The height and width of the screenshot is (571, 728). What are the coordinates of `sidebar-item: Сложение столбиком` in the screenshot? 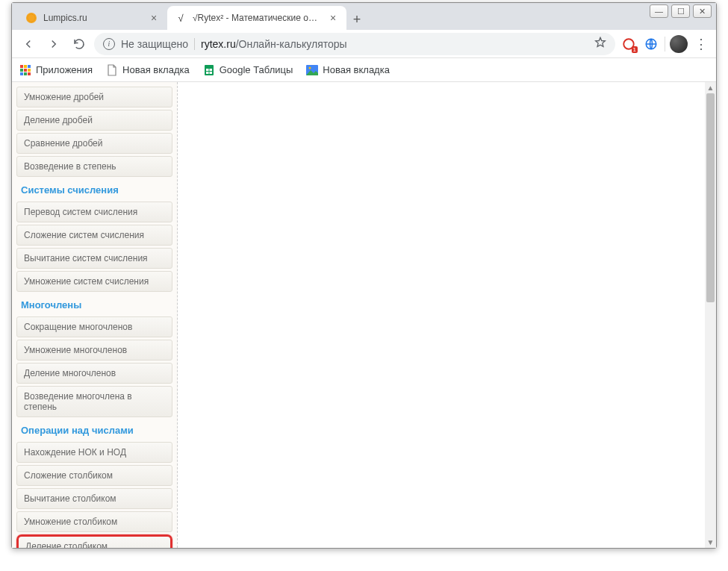 It's located at (94, 475).